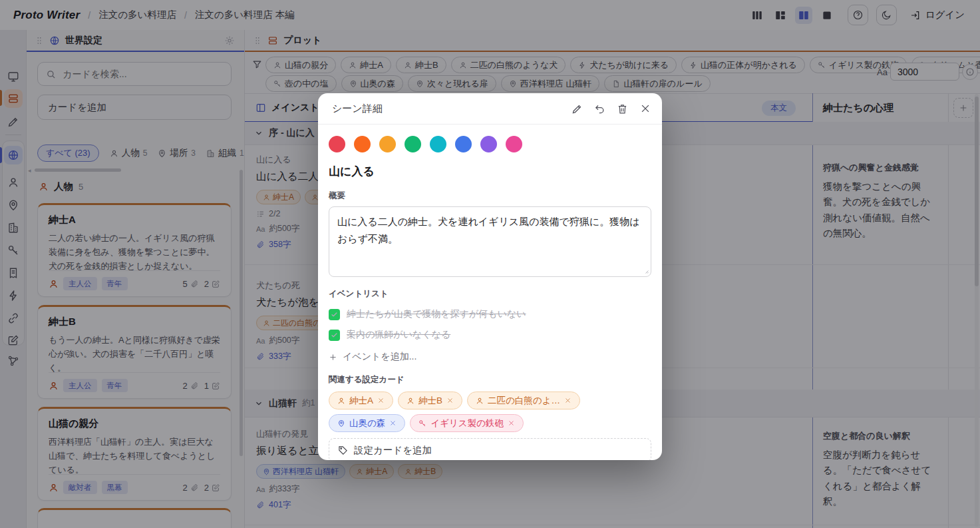  What do you see at coordinates (367, 423) in the screenshot?
I see `related-chip-forest: 山奥の森` at bounding box center [367, 423].